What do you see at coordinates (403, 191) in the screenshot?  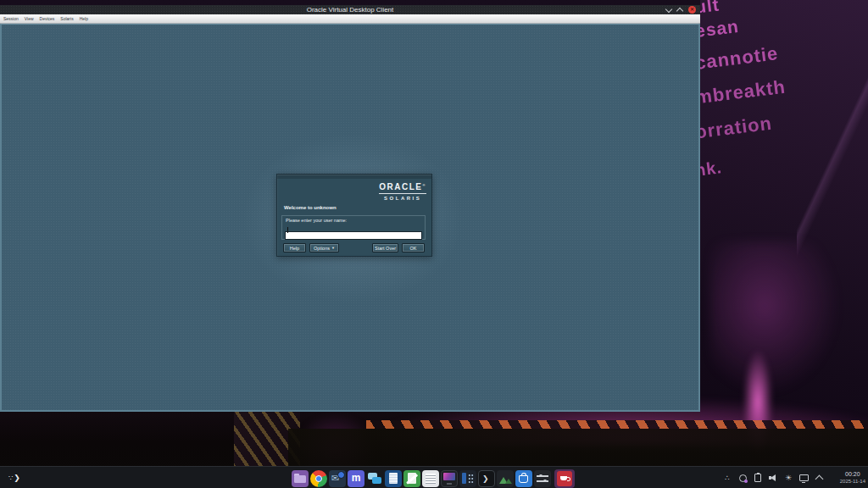 I see `oracle-solaris-logo: ORACLE® SOLARIS` at bounding box center [403, 191].